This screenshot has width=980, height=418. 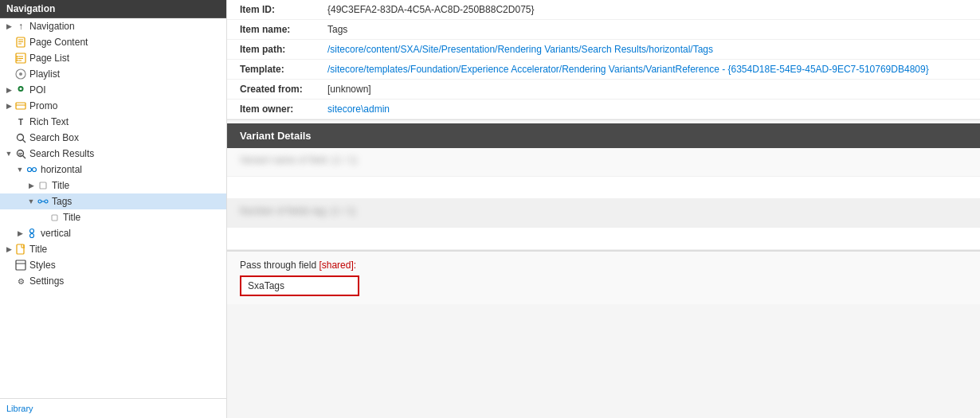 What do you see at coordinates (61, 170) in the screenshot?
I see `sidebar-item-label: horizontal` at bounding box center [61, 170].